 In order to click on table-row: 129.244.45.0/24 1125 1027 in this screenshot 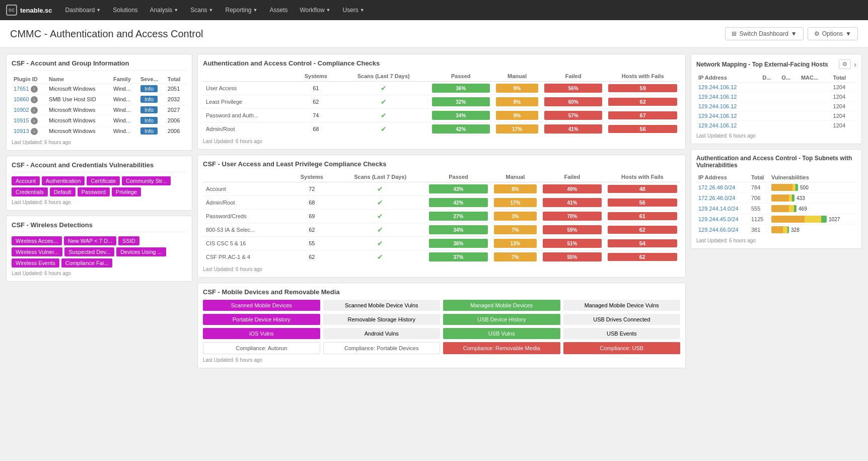, I will do `click(776, 220)`.